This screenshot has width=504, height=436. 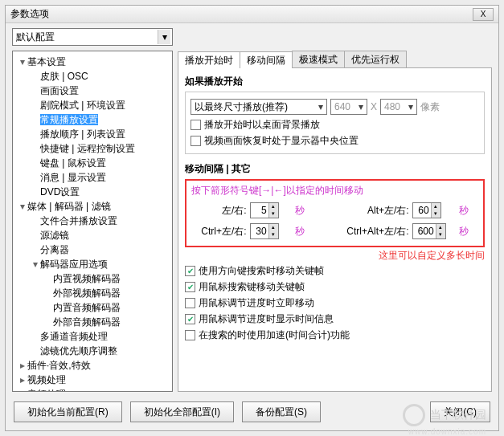 I want to click on tree-item: ▸音频处理, so click(x=92, y=389).